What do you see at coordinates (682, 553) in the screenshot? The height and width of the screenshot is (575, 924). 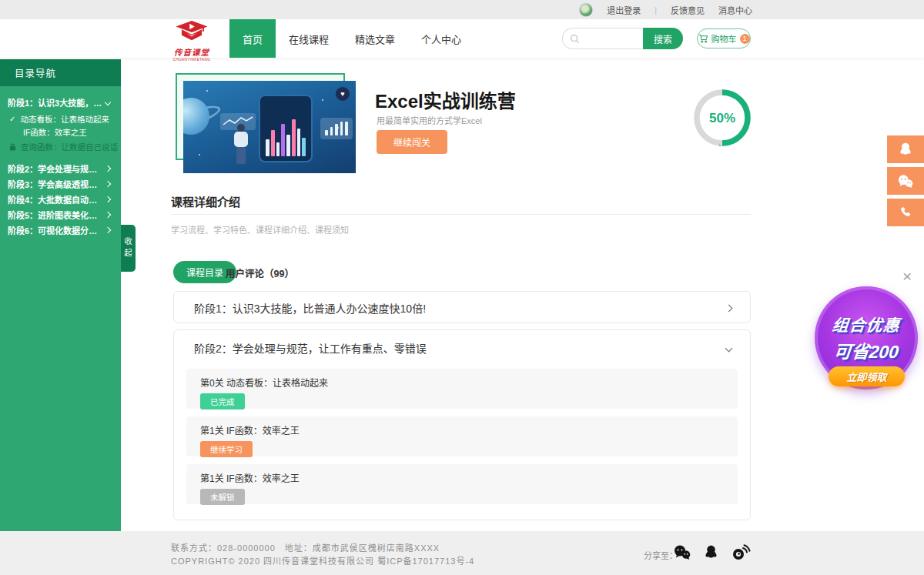 I see `share-wechat-icon` at bounding box center [682, 553].